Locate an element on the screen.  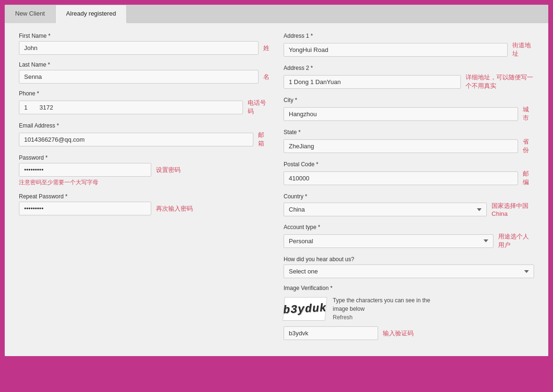
repeat-password-input is located at coordinates (85, 209).